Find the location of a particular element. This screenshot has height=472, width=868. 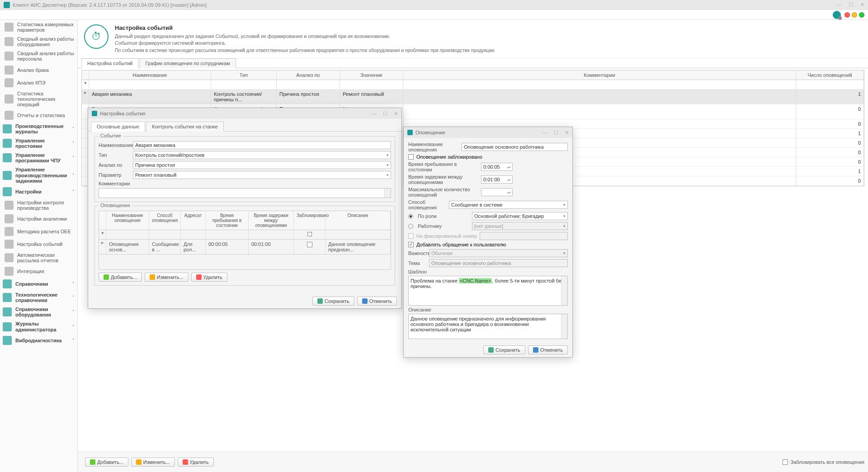

delete-button: Удалить is located at coordinates (196, 462).